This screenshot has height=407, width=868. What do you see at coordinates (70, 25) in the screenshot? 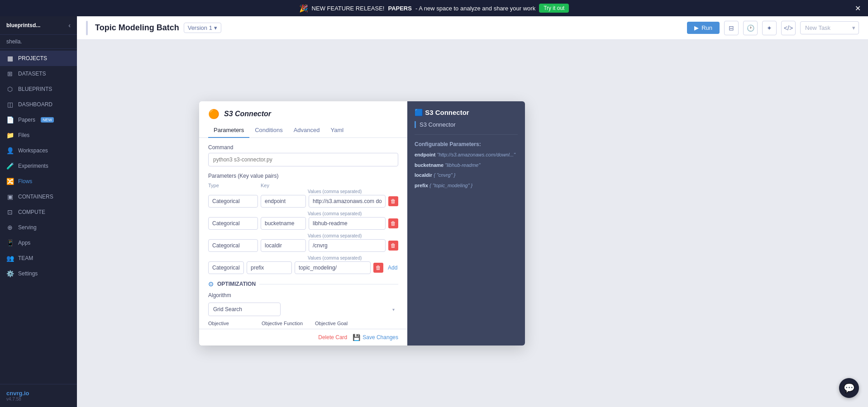
I see `sidebar-toggle: ‹` at bounding box center [70, 25].